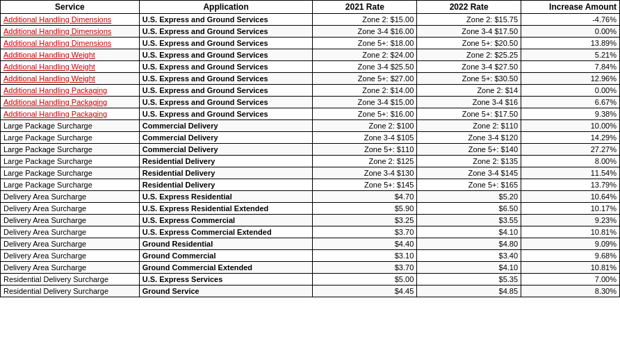 The width and height of the screenshot is (620, 364). I want to click on cell-2022-rate: $3.55, so click(469, 221).